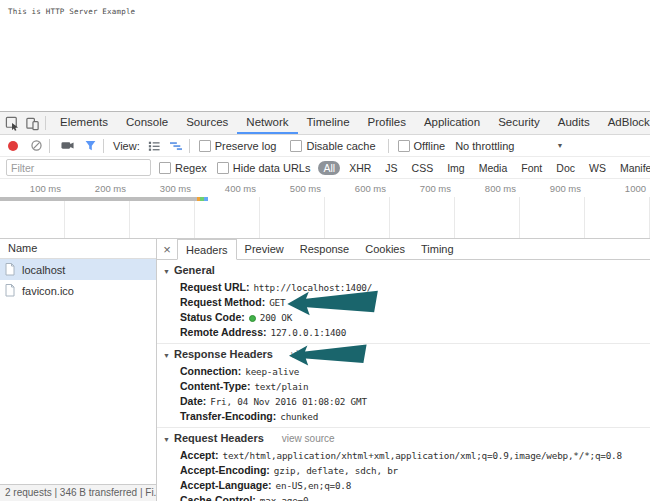  What do you see at coordinates (360, 168) in the screenshot?
I see `filter-type-xhr: XHR` at bounding box center [360, 168].